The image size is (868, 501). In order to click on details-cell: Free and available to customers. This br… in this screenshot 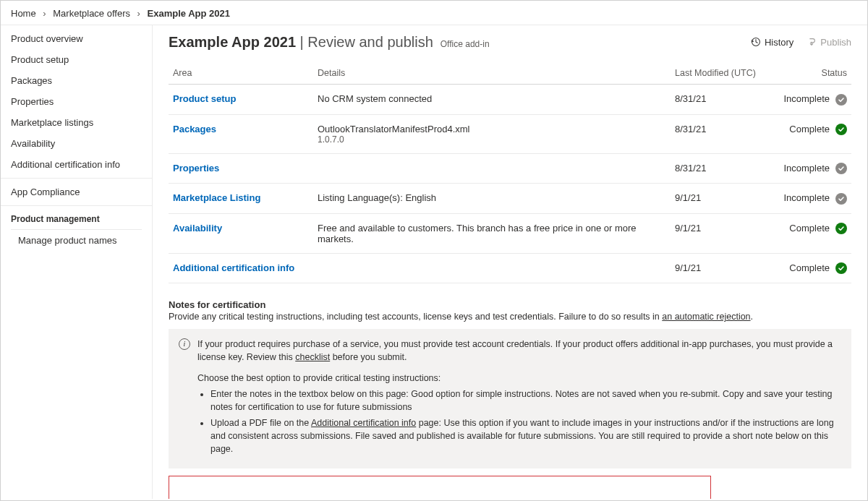, I will do `click(492, 233)`.